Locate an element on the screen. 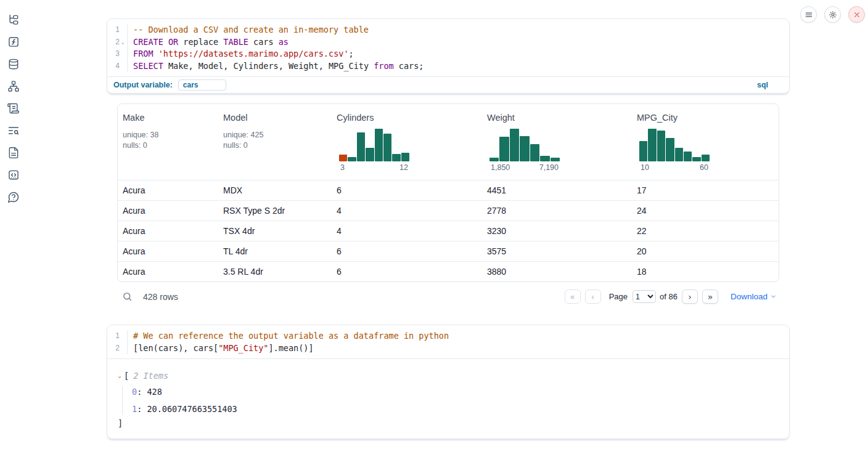 This screenshot has height=449, width=868. cylinders-tick-max: 12 is located at coordinates (404, 168).